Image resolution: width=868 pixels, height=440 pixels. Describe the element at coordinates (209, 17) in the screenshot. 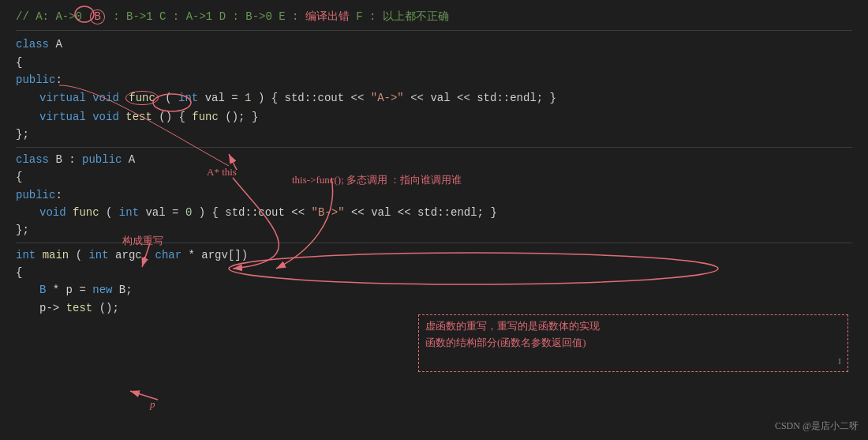

I see `comment-rest: : B->1 C : A->1 D : B->0 E :` at that location.